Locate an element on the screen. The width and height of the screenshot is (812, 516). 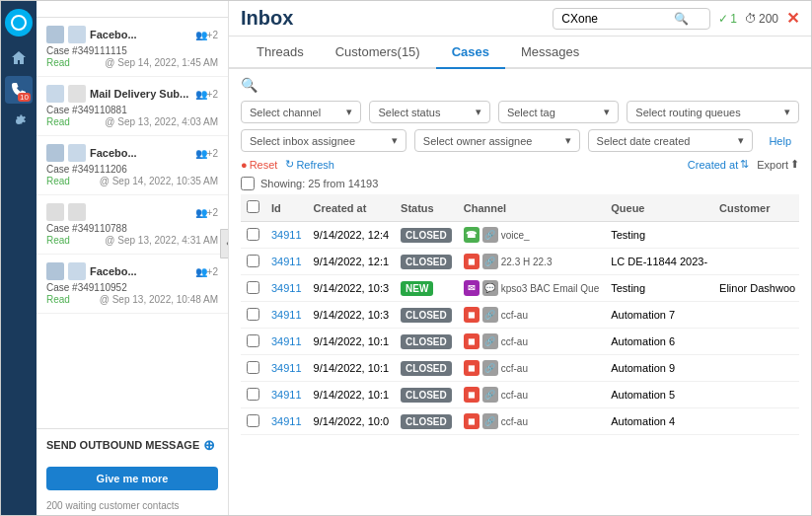
list-item: Facebo... 👥+2 Case #349111206 Read @ Sep… is located at coordinates (132, 166).